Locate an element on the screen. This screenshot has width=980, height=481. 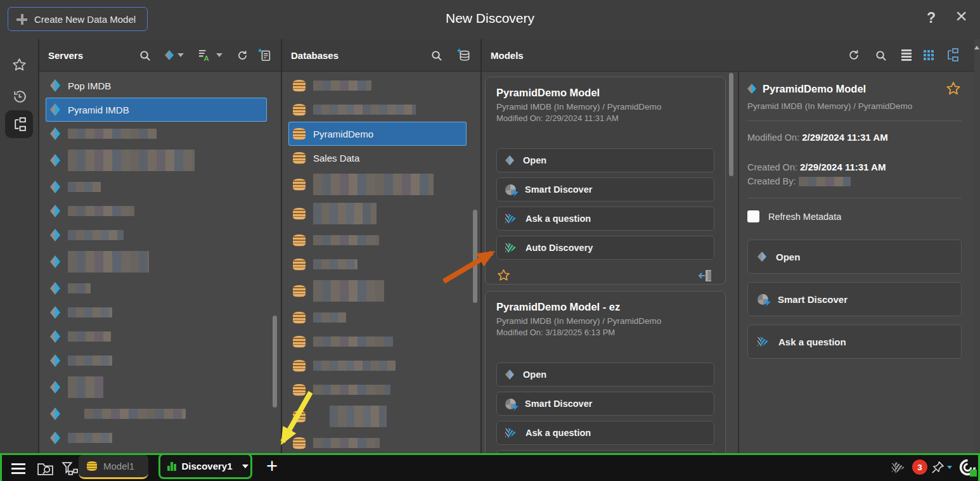
sort-control is located at coordinates (210, 56).